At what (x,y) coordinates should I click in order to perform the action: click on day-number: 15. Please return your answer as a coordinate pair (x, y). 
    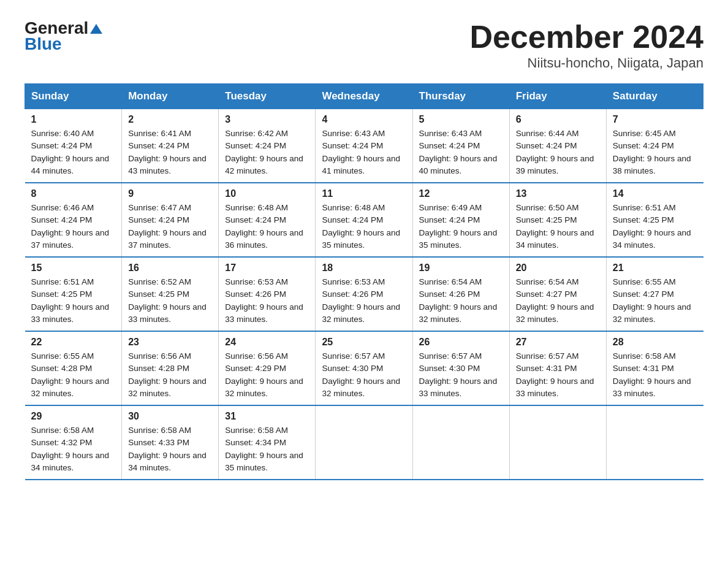
    Looking at the image, I should click on (74, 268).